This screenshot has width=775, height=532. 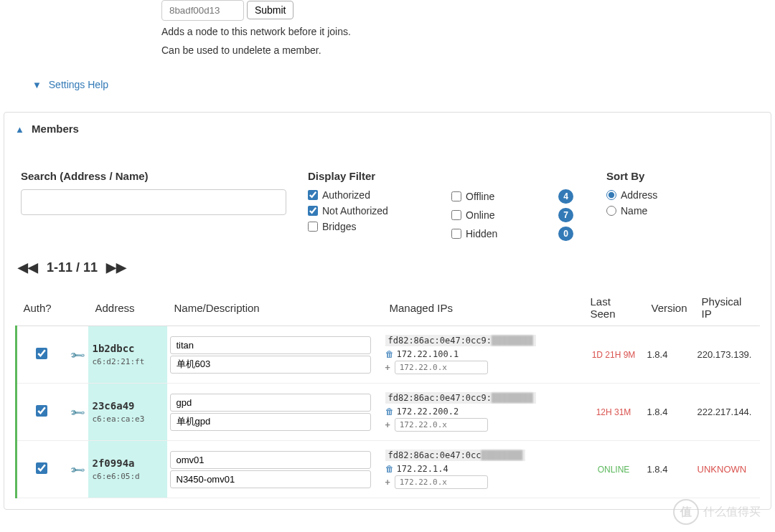 I want to click on physical-ip: 220.173.139., so click(x=728, y=355).